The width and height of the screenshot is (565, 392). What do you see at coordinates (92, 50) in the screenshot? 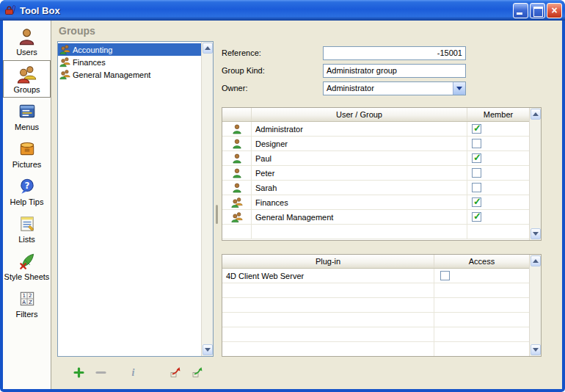
I see `group-list-item-label: Accounting` at bounding box center [92, 50].